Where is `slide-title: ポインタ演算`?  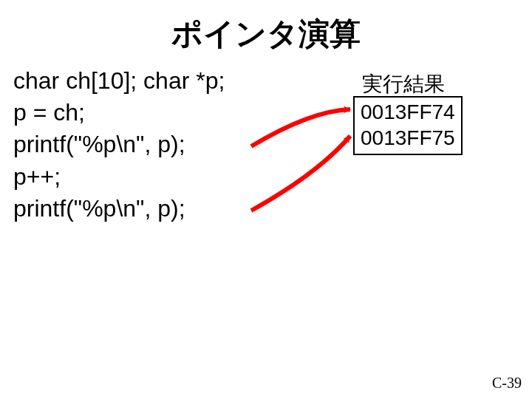
slide-title: ポインタ演算 is located at coordinates (266, 34).